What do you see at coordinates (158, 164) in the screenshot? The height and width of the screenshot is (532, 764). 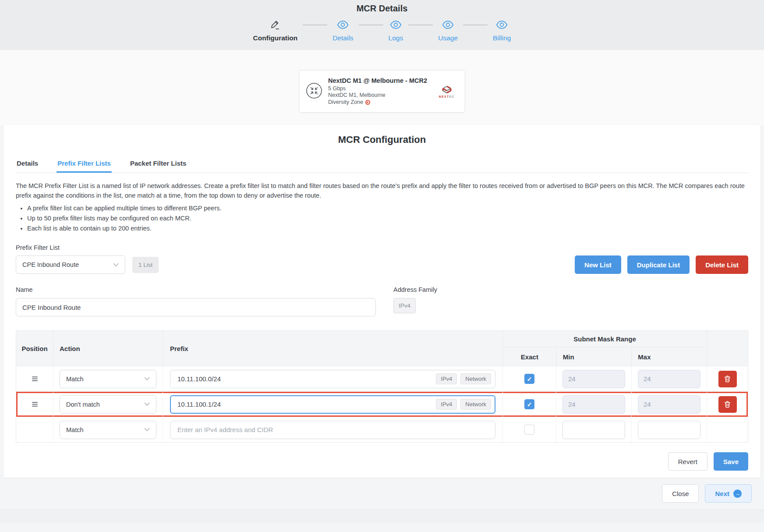 I see `tab-packet-filter-lists: Packet Filter Lists` at bounding box center [158, 164].